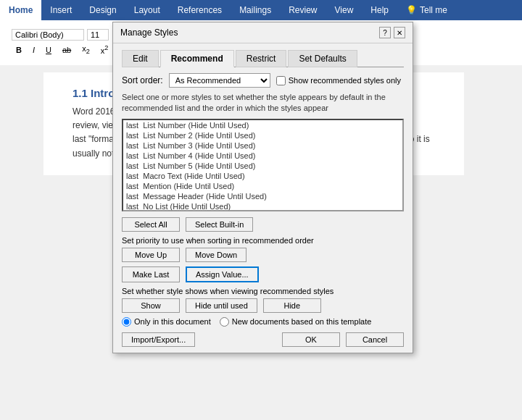  What do you see at coordinates (262, 165) in the screenshot?
I see `styles-list: last List Number (Hide Until Used) last …` at bounding box center [262, 165].